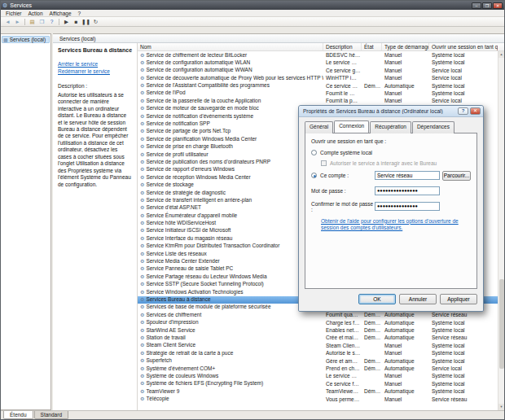 Image resolution: width=505 pixels, height=420 pixels. I want to click on maximize-icon: ❐, so click(487, 6).